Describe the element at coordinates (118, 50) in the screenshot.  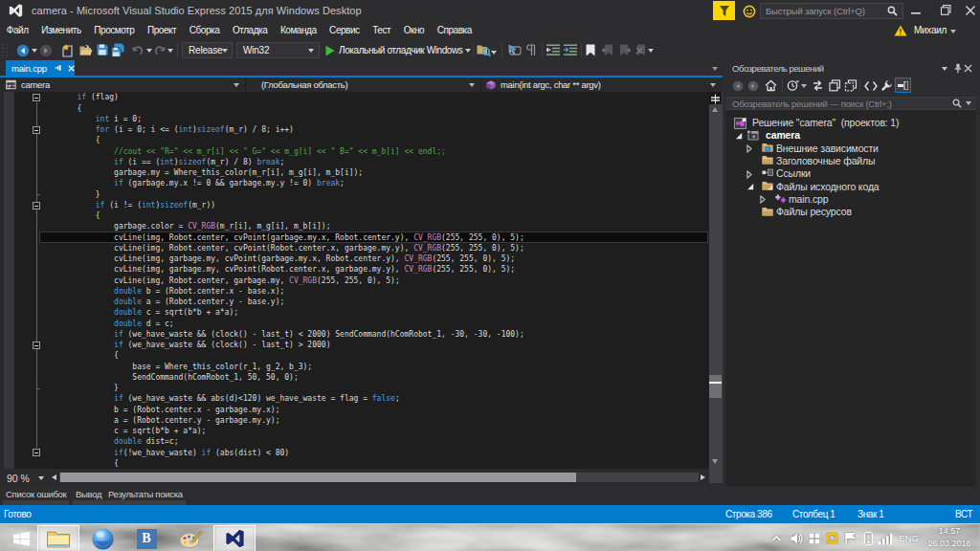
I see `save-all-icon` at that location.